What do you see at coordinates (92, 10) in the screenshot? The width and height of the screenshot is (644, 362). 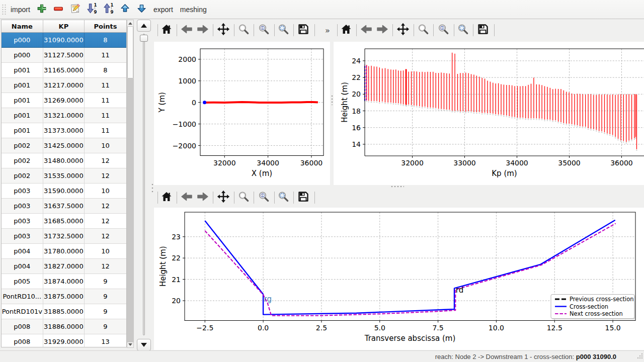 I see `menu-sort-descending-button: 19` at bounding box center [92, 10].